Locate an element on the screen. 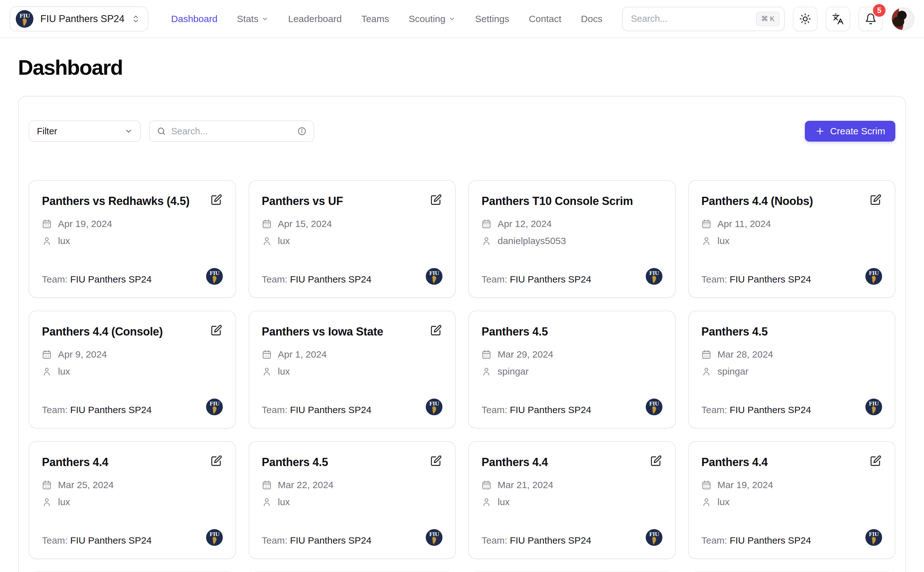 The image size is (924, 572). scrims-toolbar: Filter Create Scrim is located at coordinates (462, 131).